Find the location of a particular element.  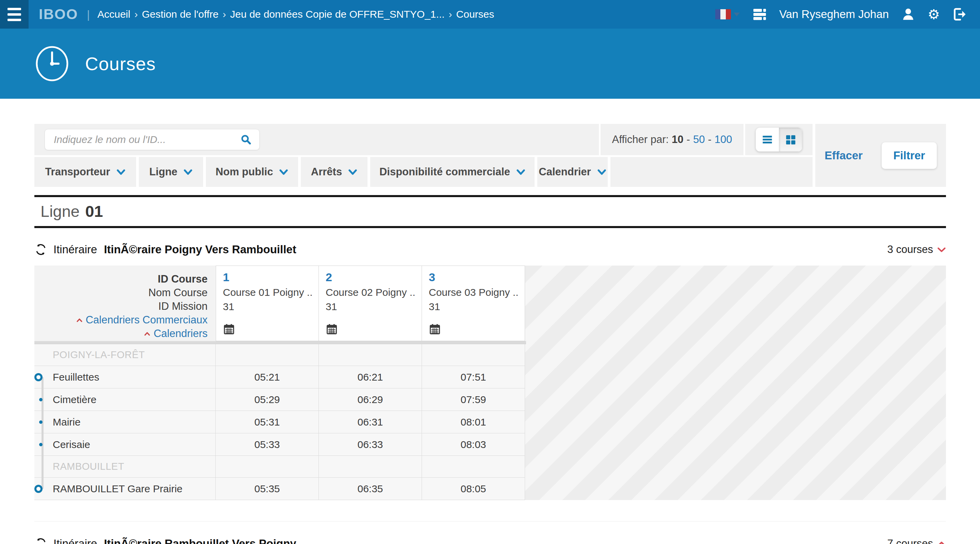

time-cell: 06:33 is located at coordinates (371, 445).